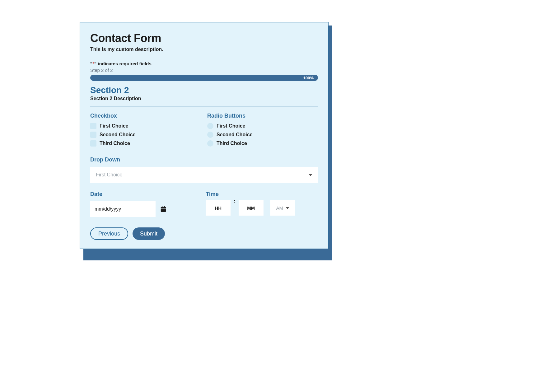 The width and height of the screenshot is (560, 392). I want to click on step-indicator: Step 2 of 2, so click(204, 70).